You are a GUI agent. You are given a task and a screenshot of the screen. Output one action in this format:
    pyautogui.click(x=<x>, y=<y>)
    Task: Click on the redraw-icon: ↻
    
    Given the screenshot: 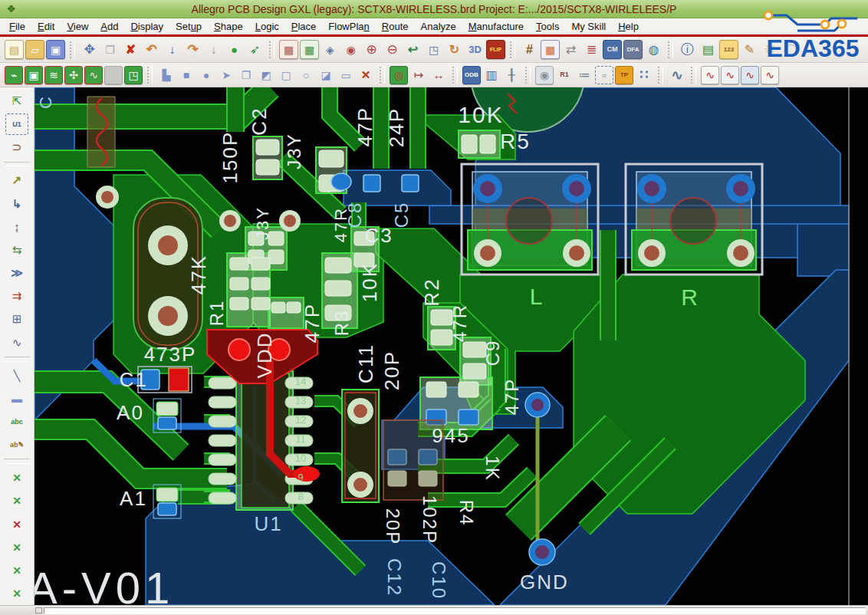 What is the action you would take?
    pyautogui.click(x=454, y=49)
    